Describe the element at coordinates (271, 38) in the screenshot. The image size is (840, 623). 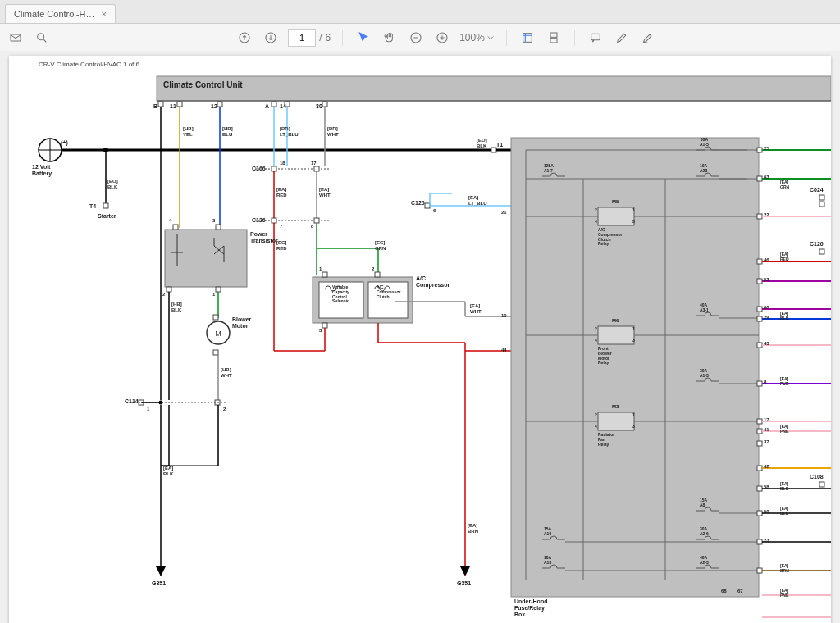
I see `download-page-icon` at that location.